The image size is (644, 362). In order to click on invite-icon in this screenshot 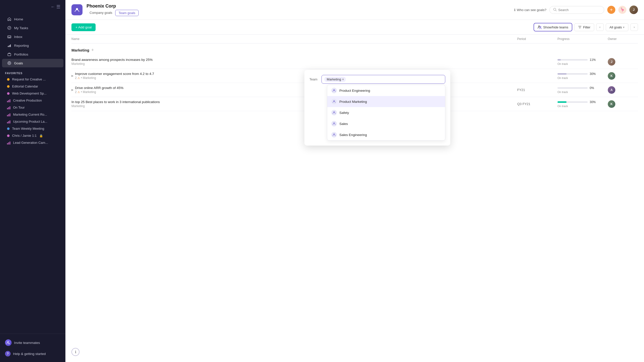, I will do `click(8, 343)`.